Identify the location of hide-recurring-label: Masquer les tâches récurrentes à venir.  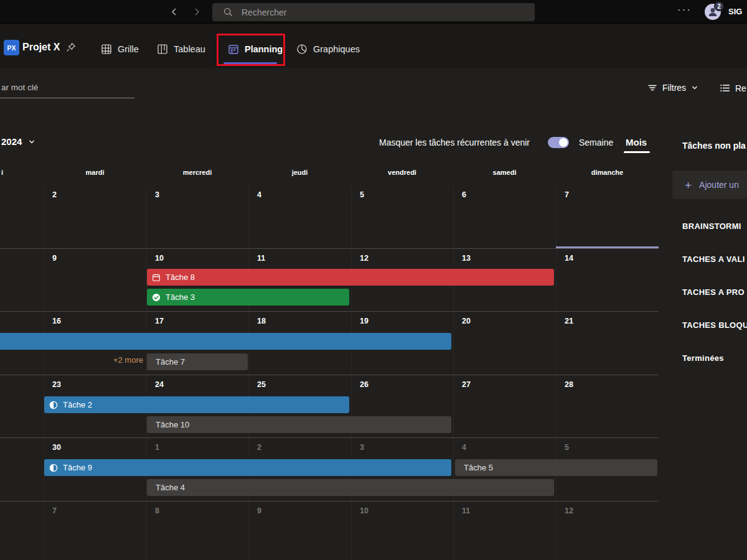
(454, 142).